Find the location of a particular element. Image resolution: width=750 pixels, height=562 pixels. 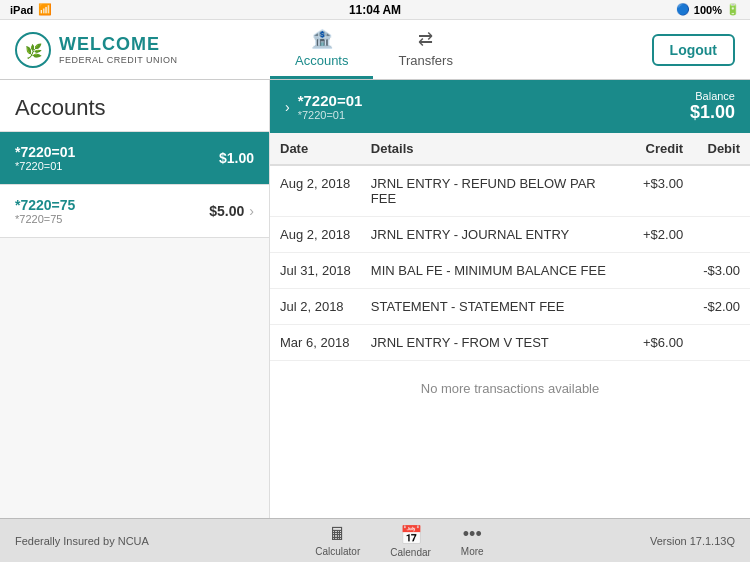

account-item-1: *7220=01 *7220=01 $1.00 is located at coordinates (134, 158).